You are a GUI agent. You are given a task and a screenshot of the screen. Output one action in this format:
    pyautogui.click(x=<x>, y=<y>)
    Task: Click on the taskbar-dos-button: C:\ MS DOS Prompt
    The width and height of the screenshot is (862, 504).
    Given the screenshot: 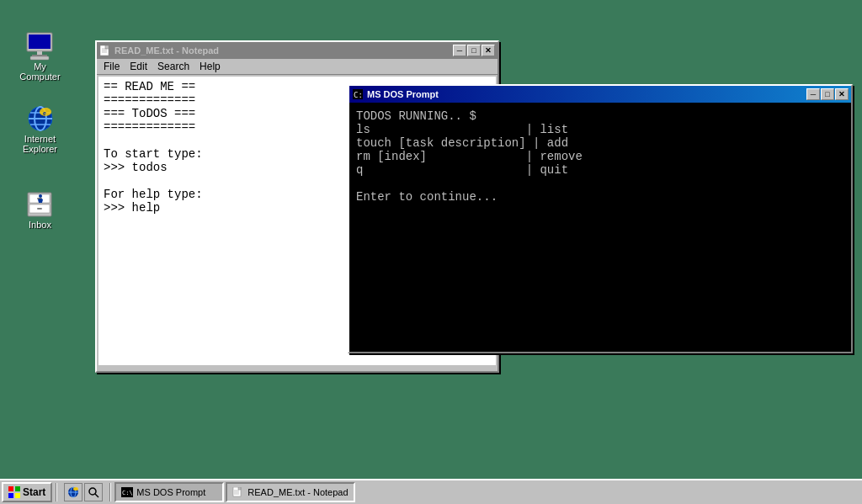 What is the action you would take?
    pyautogui.click(x=169, y=492)
    